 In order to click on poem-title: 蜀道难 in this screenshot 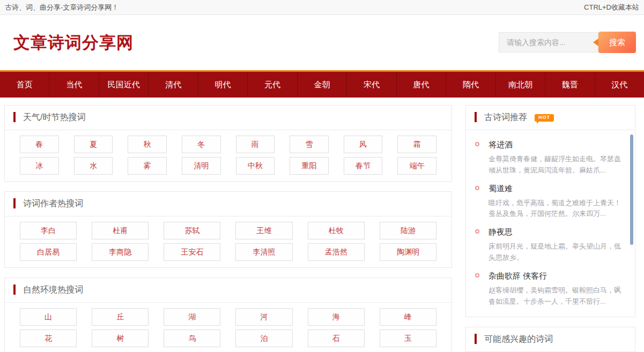, I will do `click(554, 189)`.